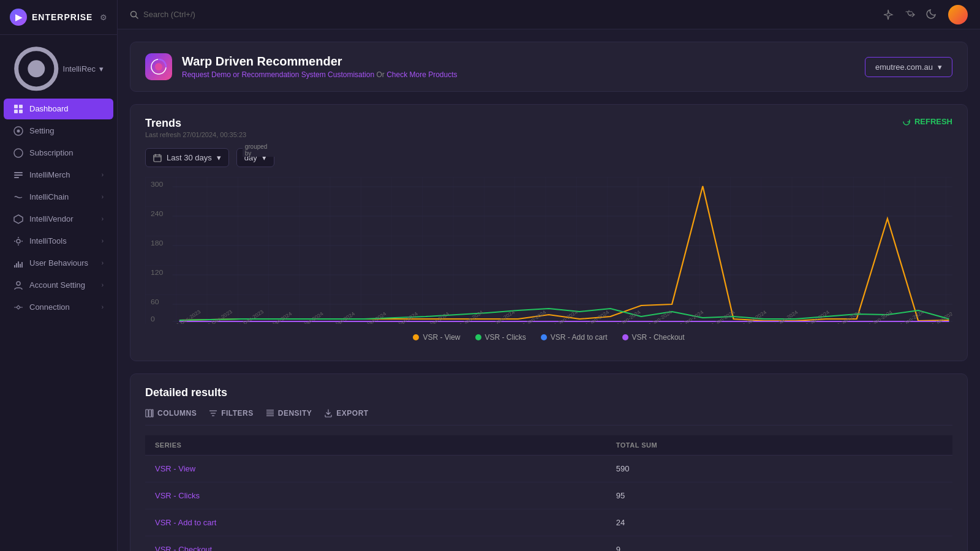 Image resolution: width=980 pixels, height=551 pixels. What do you see at coordinates (549, 446) in the screenshot?
I see `table-header: SERIES TOTAL SUM` at bounding box center [549, 446].